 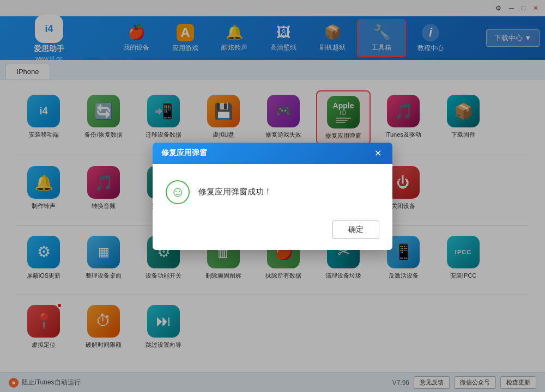 I want to click on dialog-message: 修复应用弹窗成功！, so click(x=235, y=192).